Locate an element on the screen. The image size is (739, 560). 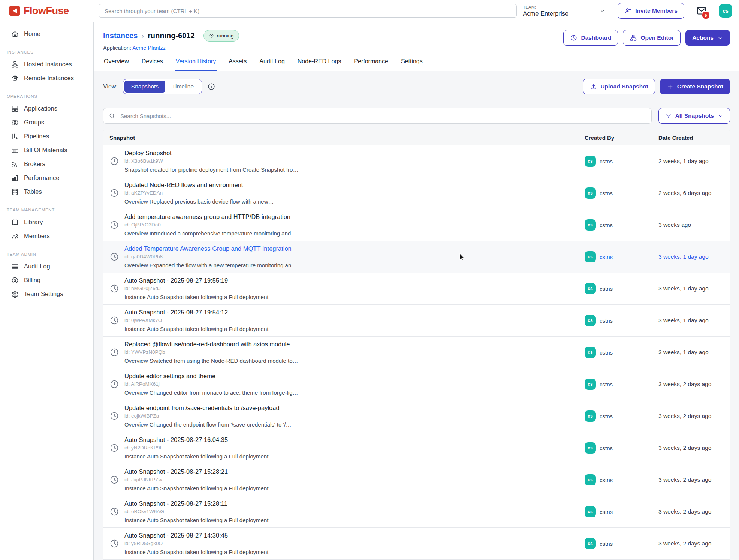
table-row: Deploy Snapshotid: X3o6Bw1k9WSnapshot cr… is located at coordinates (417, 161).